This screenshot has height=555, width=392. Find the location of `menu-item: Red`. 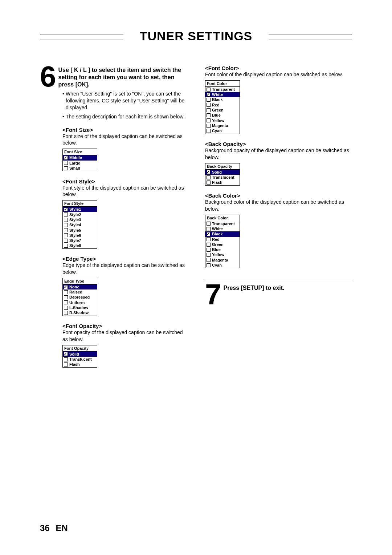

menu-item: Red is located at coordinates (222, 239).